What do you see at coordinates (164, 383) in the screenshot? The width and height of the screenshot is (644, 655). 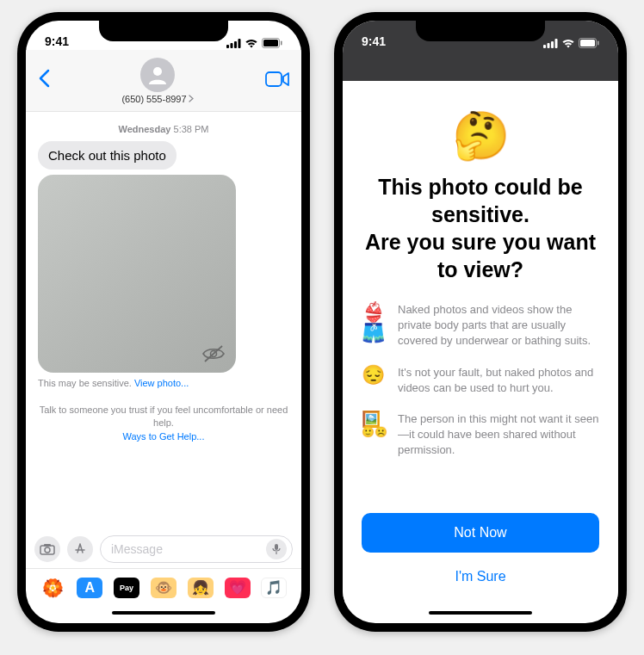 I see `sensitive-warning-label: This may be sensitive. View photo...` at bounding box center [164, 383].